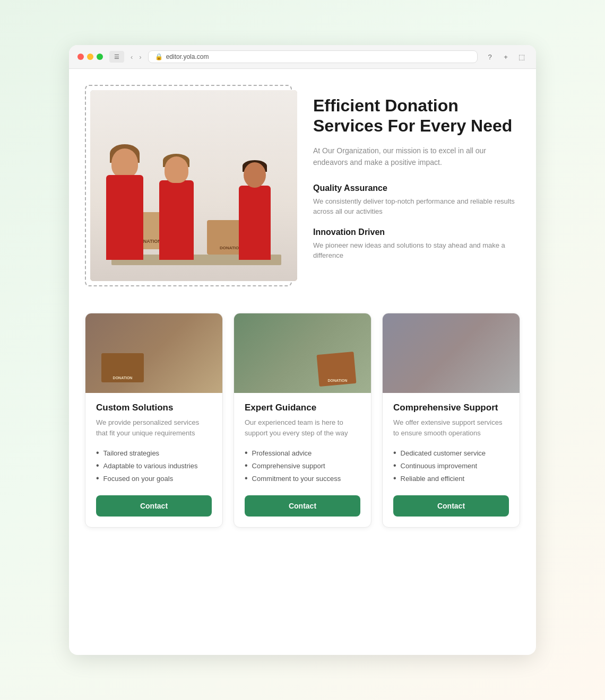 The width and height of the screenshot is (605, 700). Describe the element at coordinates (154, 466) in the screenshot. I see `list-item: Adaptable to various industries` at that location.